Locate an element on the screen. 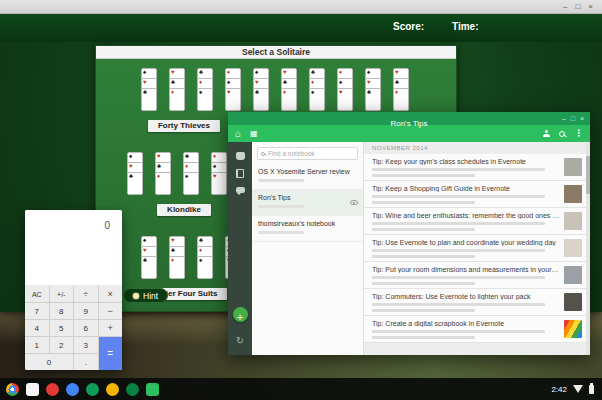 The width and height of the screenshot is (602, 400). shelf-app-chrome is located at coordinates (12, 390).